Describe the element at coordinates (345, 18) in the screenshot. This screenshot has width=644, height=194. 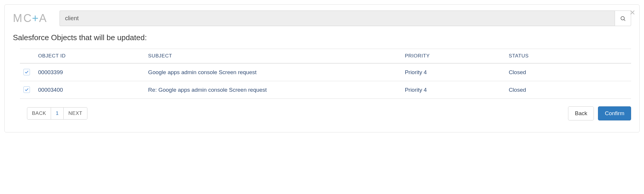
I see `search-bar` at that location.